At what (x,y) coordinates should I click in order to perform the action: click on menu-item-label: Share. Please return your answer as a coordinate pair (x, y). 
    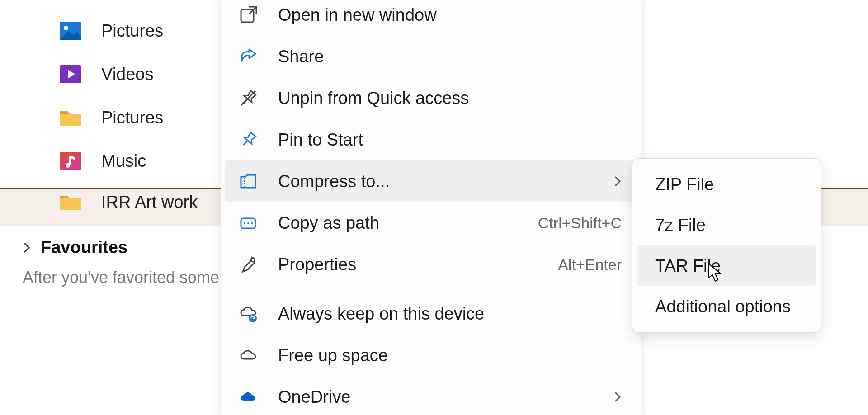
    Looking at the image, I should click on (301, 57).